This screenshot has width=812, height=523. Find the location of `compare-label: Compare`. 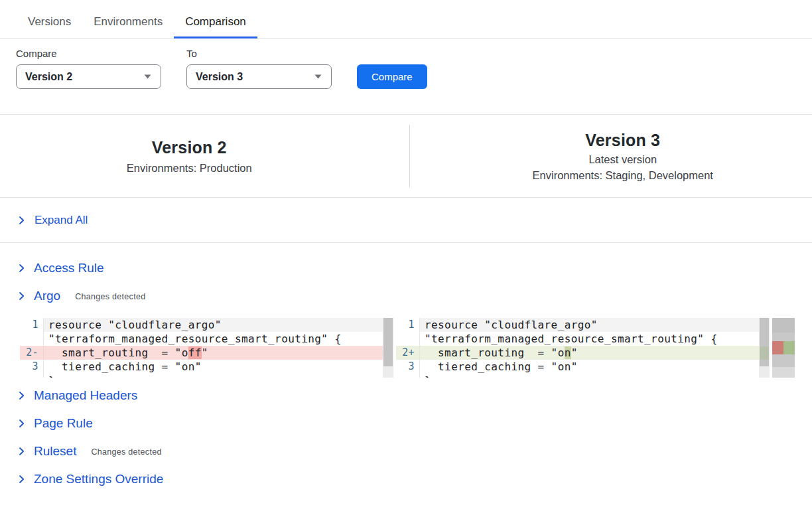

compare-label: Compare is located at coordinates (89, 53).